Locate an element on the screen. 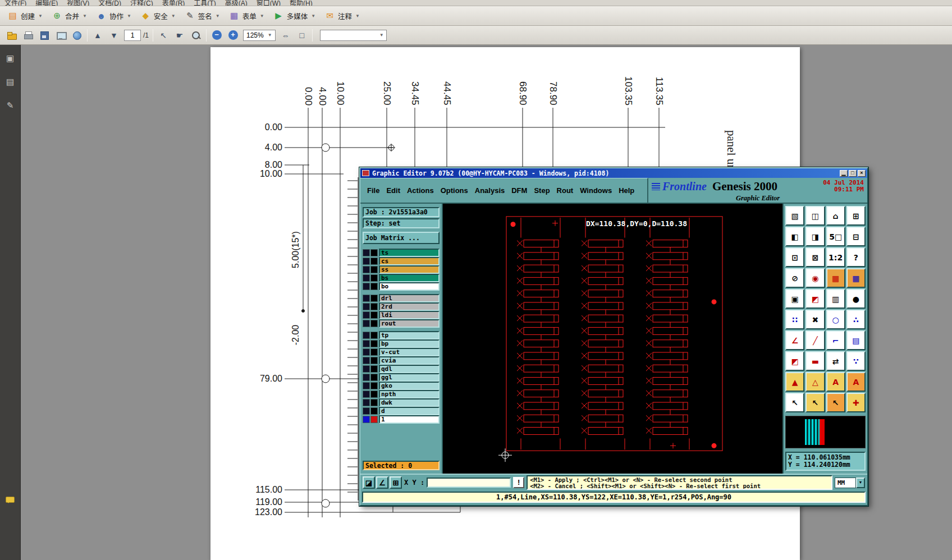 The width and height of the screenshot is (952, 560). genesis-menu-dfm: DFM is located at coordinates (519, 191).